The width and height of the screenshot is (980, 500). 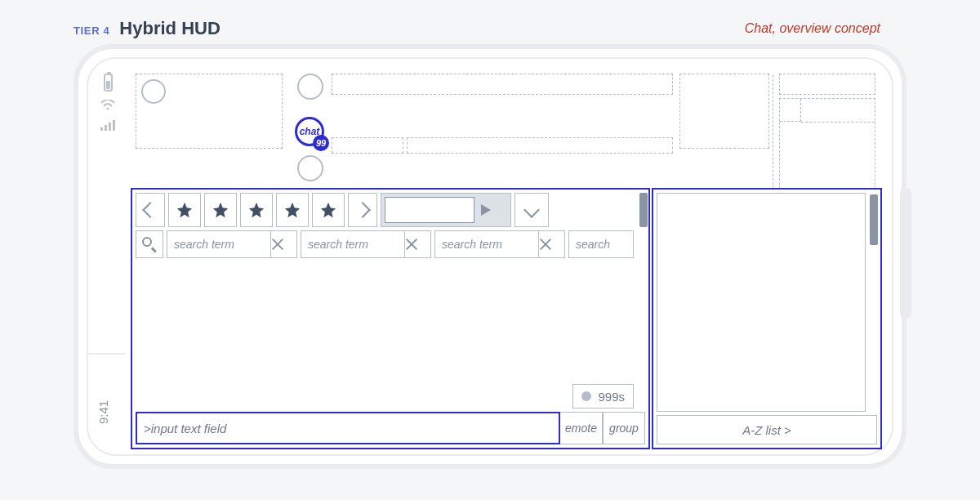 I want to click on chevron-down-icon, so click(x=532, y=210).